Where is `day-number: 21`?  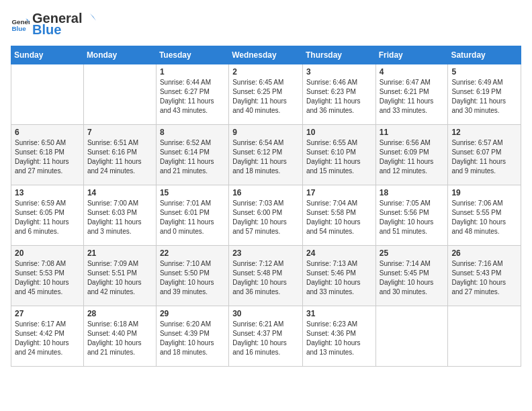
day-number: 21 is located at coordinates (120, 253).